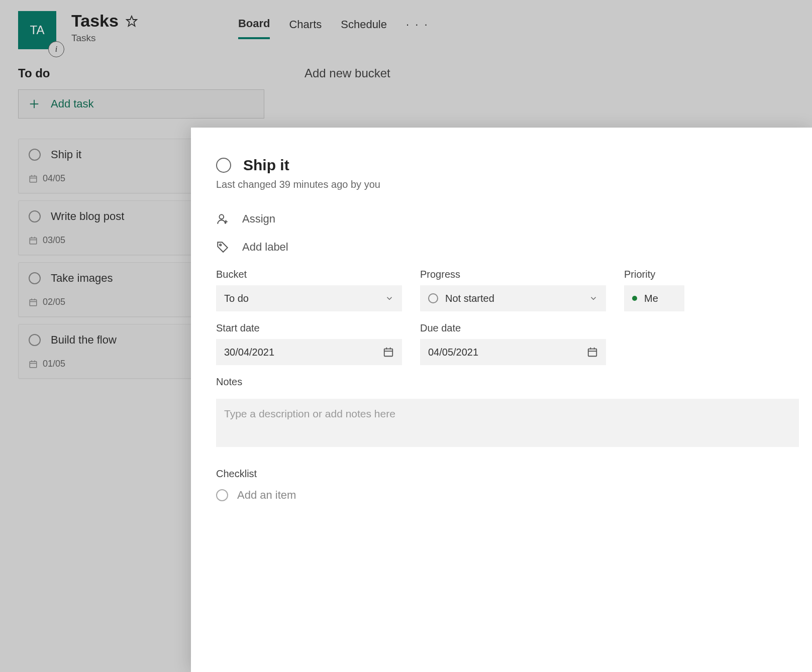 This screenshot has height=672, width=812. Describe the element at coordinates (654, 274) in the screenshot. I see `priority-field-label: Priority` at that location.